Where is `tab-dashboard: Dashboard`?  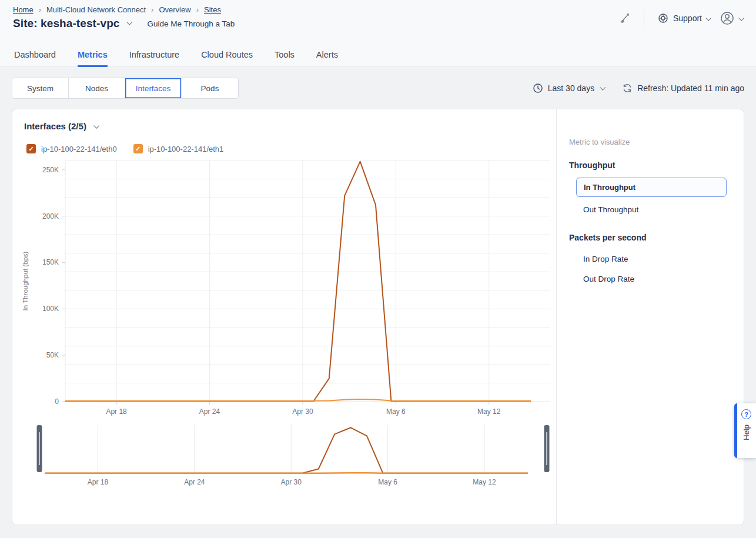
tab-dashboard: Dashboard is located at coordinates (35, 55).